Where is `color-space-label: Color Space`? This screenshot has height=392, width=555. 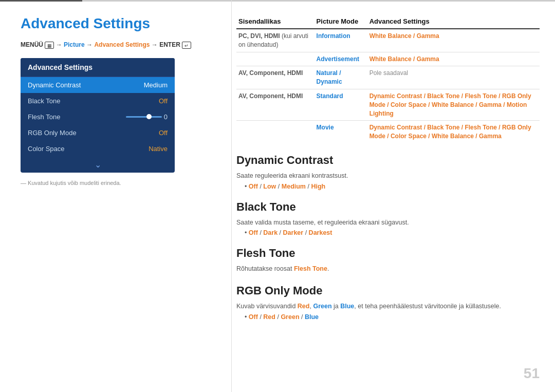 color-space-label: Color Space is located at coordinates (46, 149).